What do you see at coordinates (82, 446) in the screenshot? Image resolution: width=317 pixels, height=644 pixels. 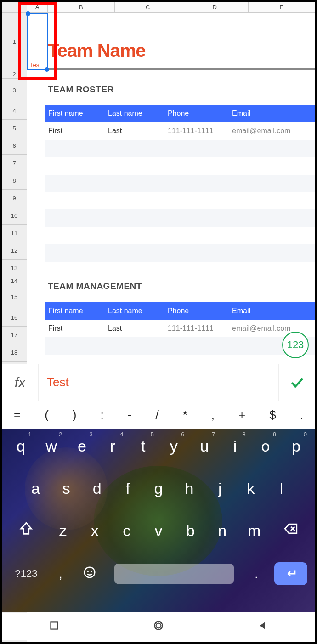 I see `key-e: 3e` at bounding box center [82, 446].